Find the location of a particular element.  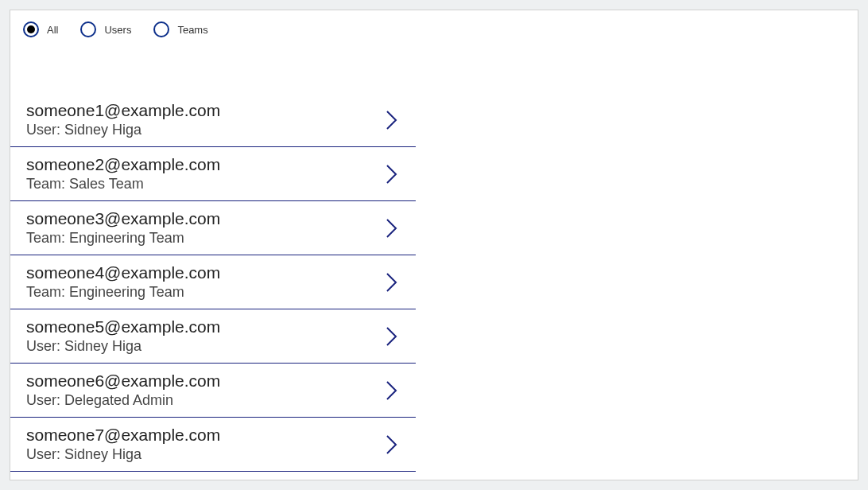

list-item: someone5@example.com User: Sidney Higa is located at coordinates (213, 336).